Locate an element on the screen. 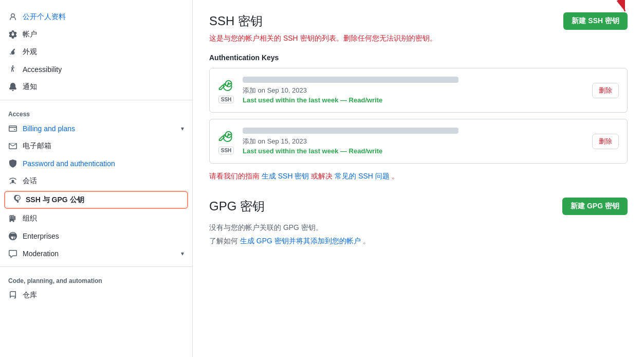 The width and height of the screenshot is (644, 357). key-date-1: 添加 on Sep 10, 2023 is located at coordinates (413, 91).